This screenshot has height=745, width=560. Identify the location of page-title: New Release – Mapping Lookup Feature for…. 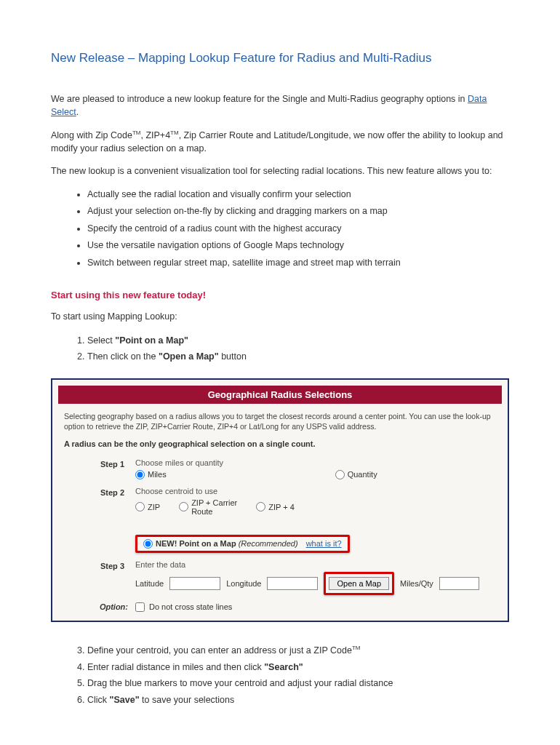
(280, 58).